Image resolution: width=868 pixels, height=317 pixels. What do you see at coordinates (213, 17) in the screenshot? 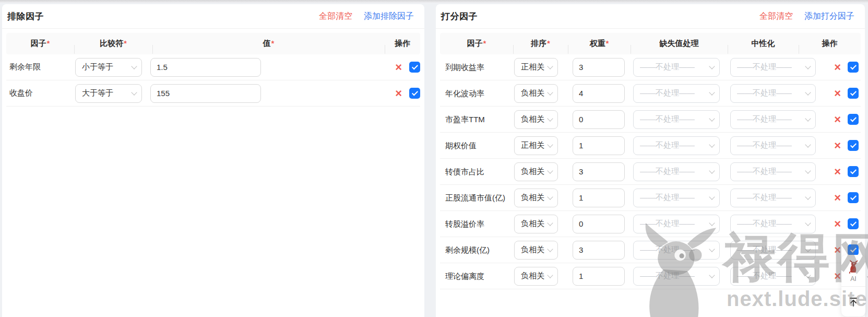
I see `exclusion-panel-header: 排除因子 全部清空 添加排除因子` at bounding box center [213, 17].